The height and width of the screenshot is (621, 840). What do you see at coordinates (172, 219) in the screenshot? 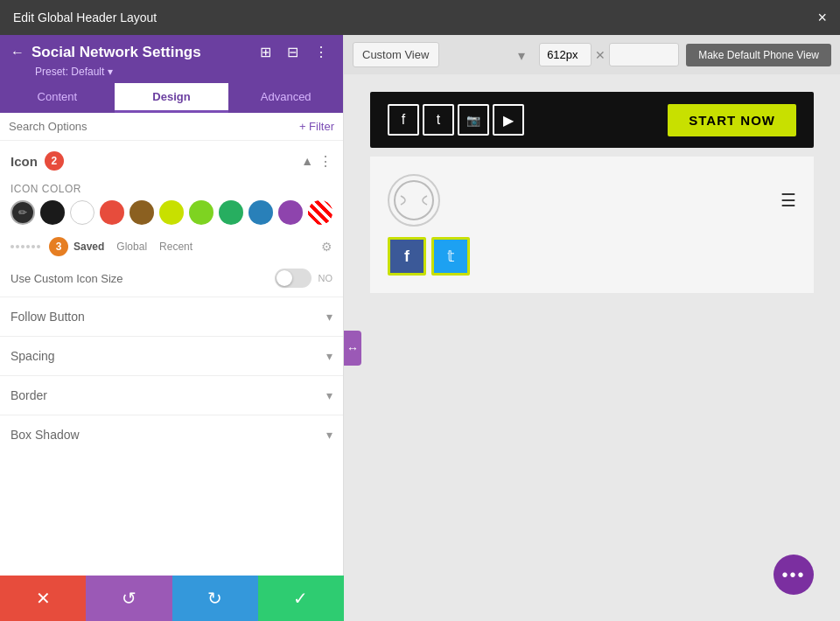
I see `icon-section: Icon 2 ▲ ⋮ Icon Color ✏` at bounding box center [172, 219].